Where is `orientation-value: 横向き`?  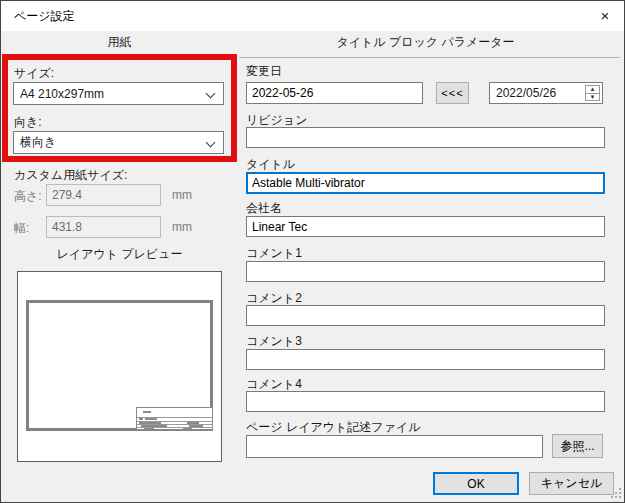 orientation-value: 横向き is located at coordinates (38, 142).